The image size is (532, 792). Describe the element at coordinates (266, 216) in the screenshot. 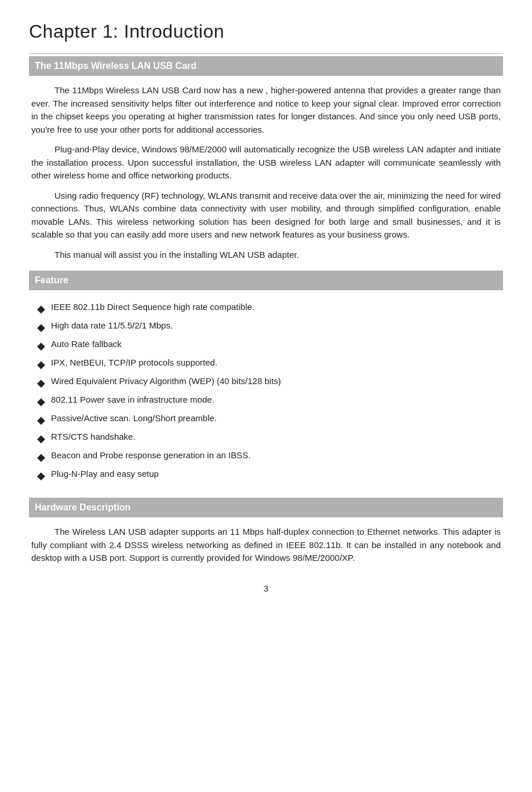

I see `wireless-card-para-3: Using radio frequency (RF) technology, W…` at that location.